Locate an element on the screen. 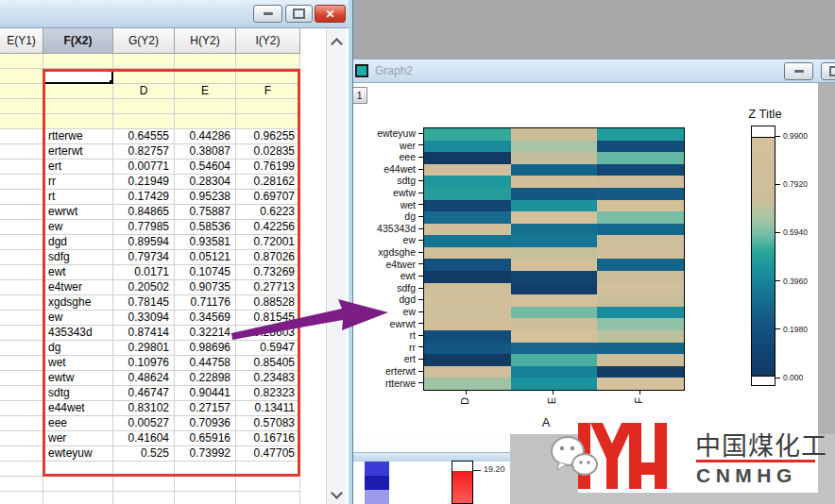  worksheet-row: erterwt0.827570.380870.02835 is located at coordinates (162, 152).